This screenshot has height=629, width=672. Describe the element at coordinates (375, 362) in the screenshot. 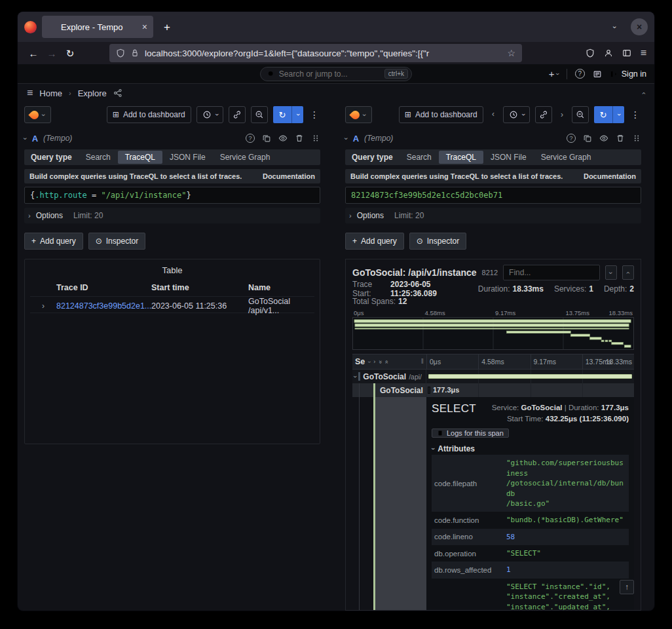

I see `collapse-one-icon: ›` at that location.